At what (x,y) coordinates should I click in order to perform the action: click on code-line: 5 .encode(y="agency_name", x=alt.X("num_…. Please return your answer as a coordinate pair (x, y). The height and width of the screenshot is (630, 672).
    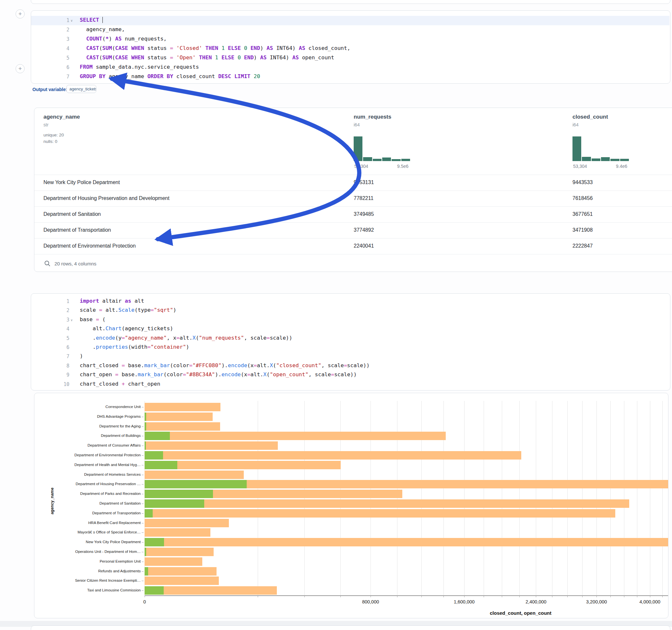
    Looking at the image, I should click on (350, 339).